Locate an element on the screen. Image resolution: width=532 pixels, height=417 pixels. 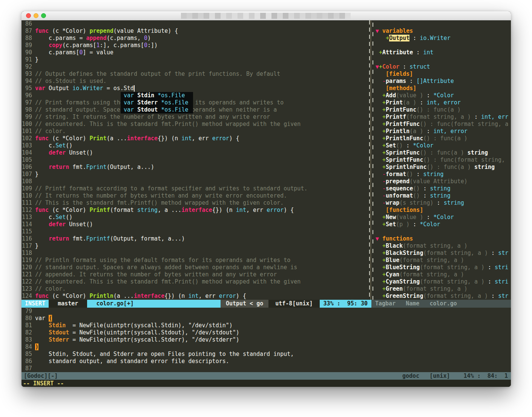
godoc-line: 84) is located at coordinates (266, 347).